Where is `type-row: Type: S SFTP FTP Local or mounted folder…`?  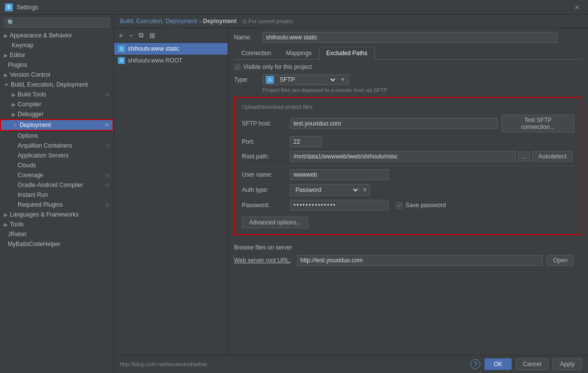
type-row: Type: S SFTP FTP Local or mounted folder… is located at coordinates (408, 80).